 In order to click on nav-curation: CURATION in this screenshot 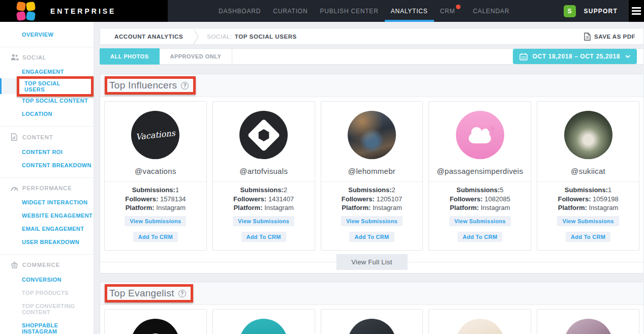, I will do `click(290, 11)`.